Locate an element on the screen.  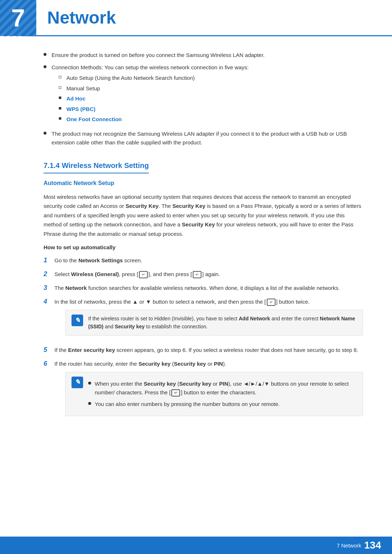
step-number-1: 1 is located at coordinates (49, 260).